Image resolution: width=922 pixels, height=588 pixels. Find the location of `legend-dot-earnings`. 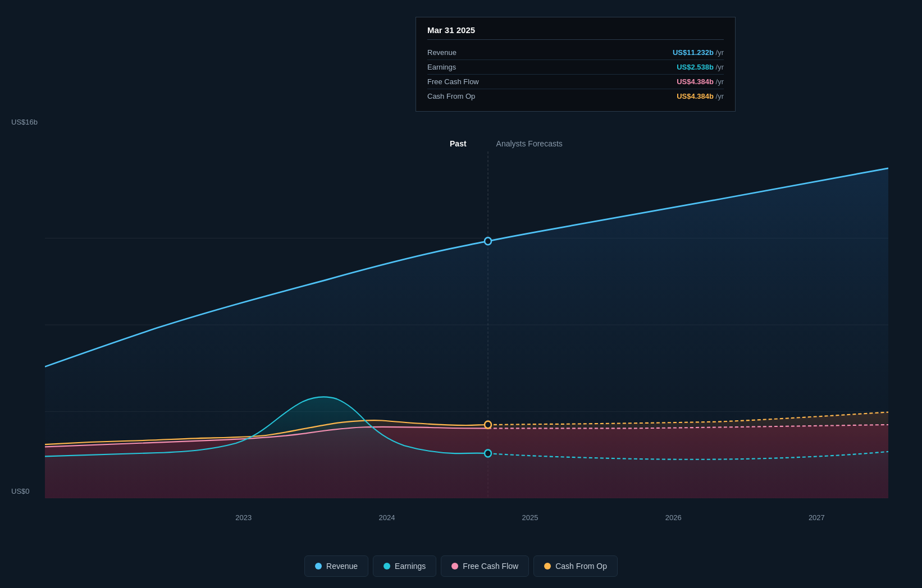

legend-dot-earnings is located at coordinates (387, 566).